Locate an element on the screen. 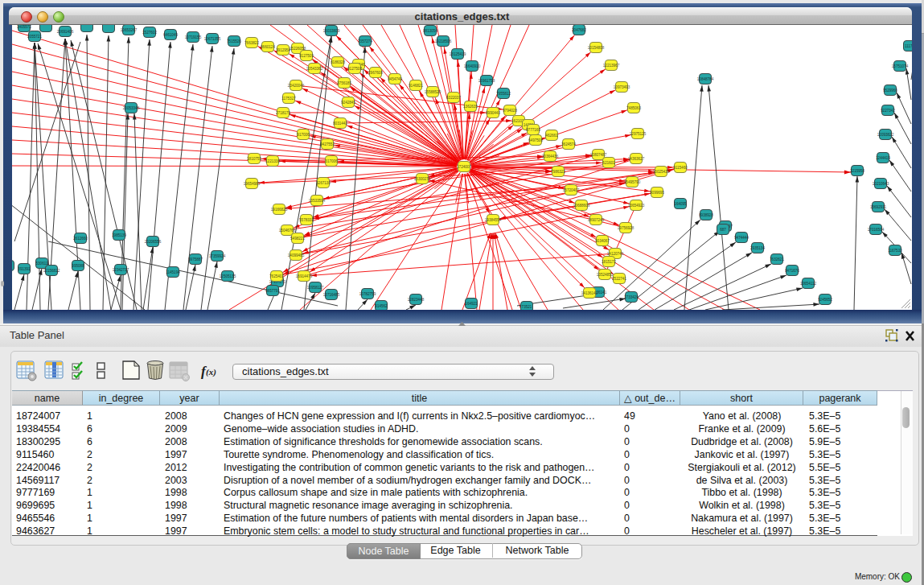 The width and height of the screenshot is (924, 585). svg-text: 1527602 is located at coordinates (150, 32).